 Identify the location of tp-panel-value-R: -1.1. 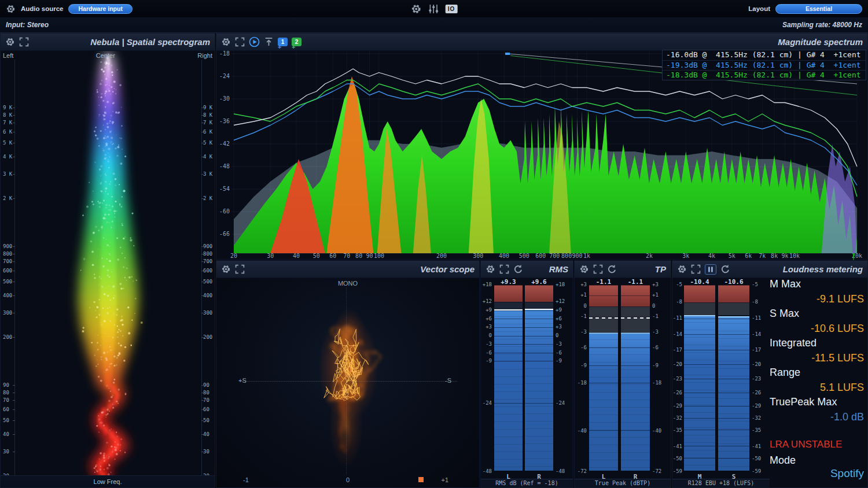
(635, 282).